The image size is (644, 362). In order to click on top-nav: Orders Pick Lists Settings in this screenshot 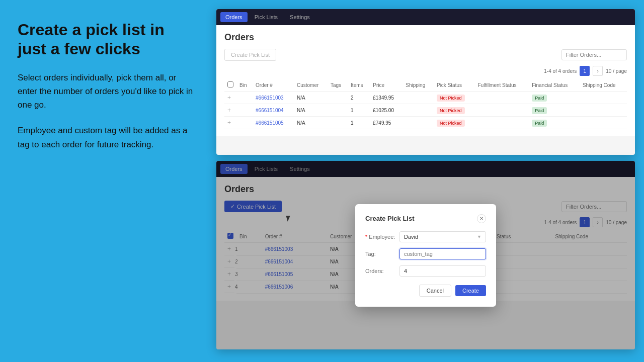, I will do `click(426, 17)`.